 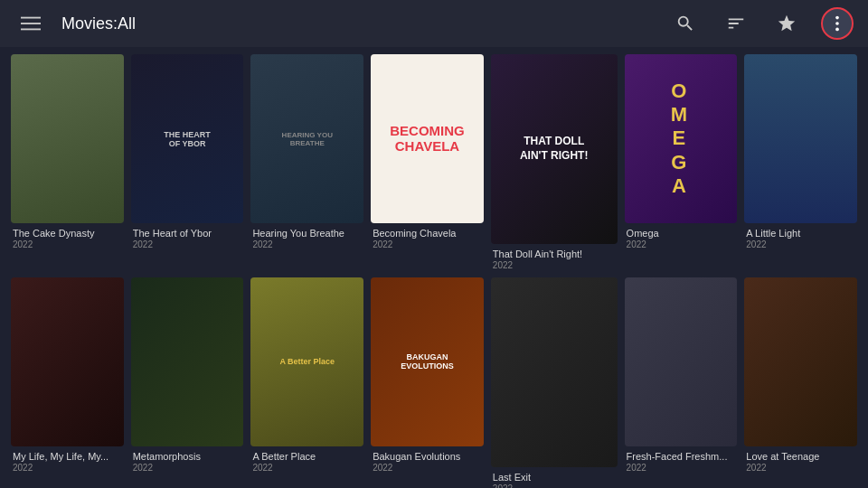 What do you see at coordinates (427, 237) in the screenshot?
I see `movie-info: Becoming Chavela2022` at bounding box center [427, 237].